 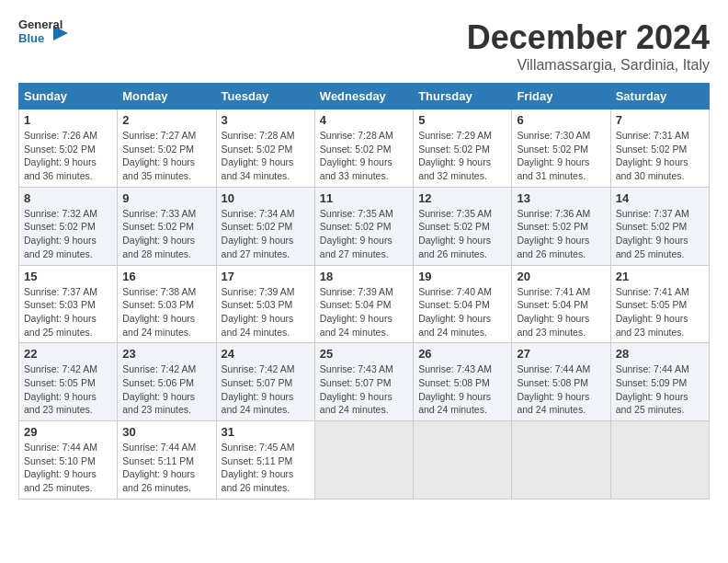 What do you see at coordinates (660, 199) in the screenshot?
I see `day-number: 14` at bounding box center [660, 199].